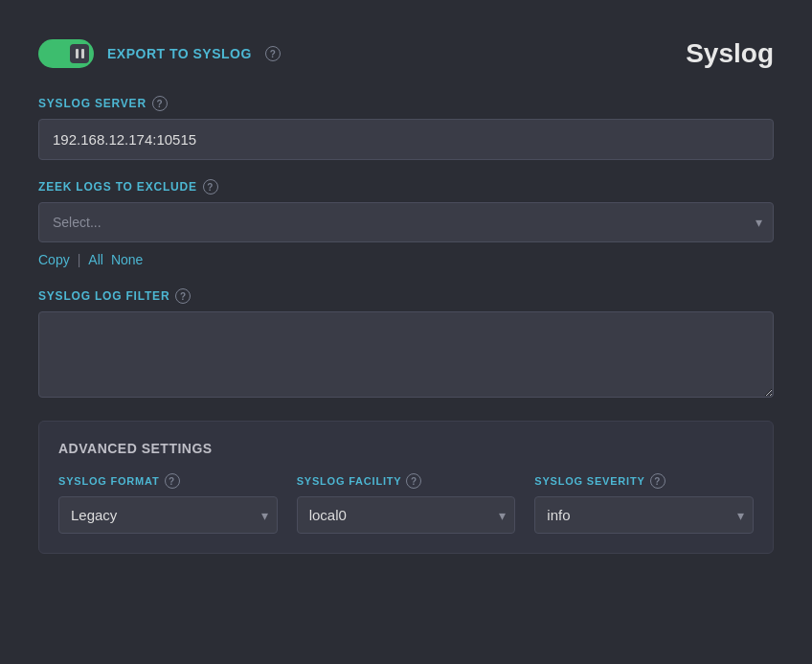 The height and width of the screenshot is (664, 812). I want to click on export-label: EXPORT TO SYSLOG, so click(180, 54).